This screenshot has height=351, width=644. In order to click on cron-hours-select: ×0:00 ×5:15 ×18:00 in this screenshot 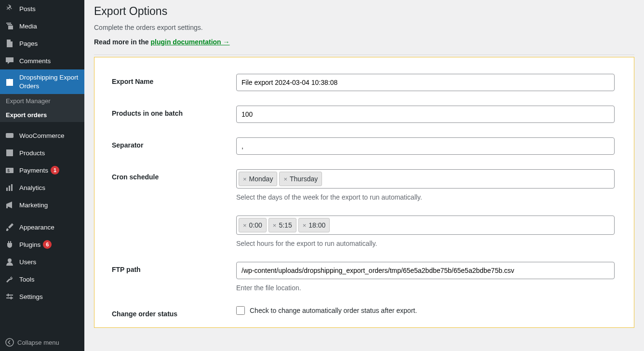, I will do `click(425, 225)`.